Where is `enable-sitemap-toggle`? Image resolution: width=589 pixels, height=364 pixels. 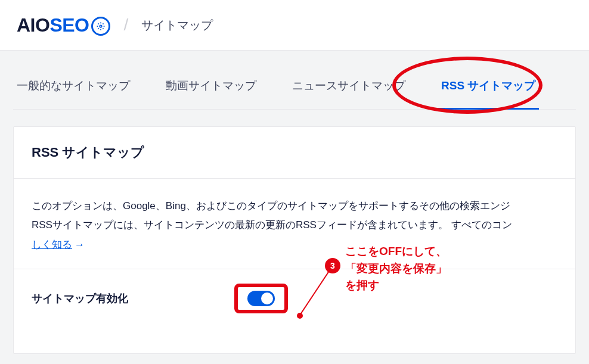
enable-sitemap-toggle is located at coordinates (261, 298).